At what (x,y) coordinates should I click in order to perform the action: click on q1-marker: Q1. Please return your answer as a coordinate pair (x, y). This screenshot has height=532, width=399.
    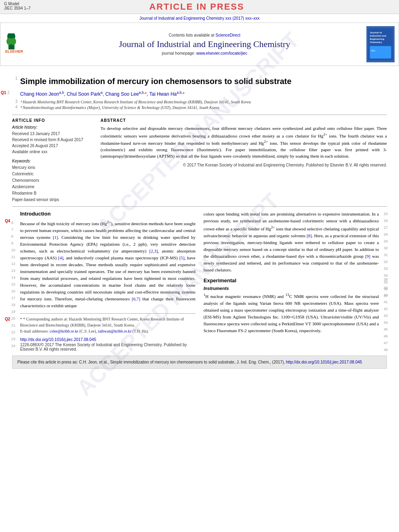
    Looking at the image, I should click on (3, 92).